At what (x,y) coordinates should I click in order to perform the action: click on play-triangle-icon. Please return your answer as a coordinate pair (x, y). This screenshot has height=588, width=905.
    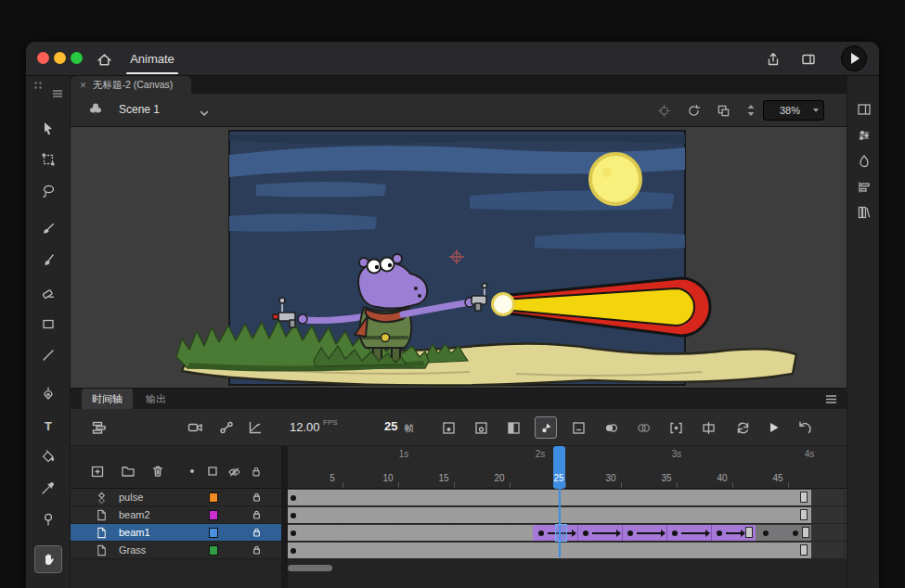
    Looking at the image, I should click on (856, 58).